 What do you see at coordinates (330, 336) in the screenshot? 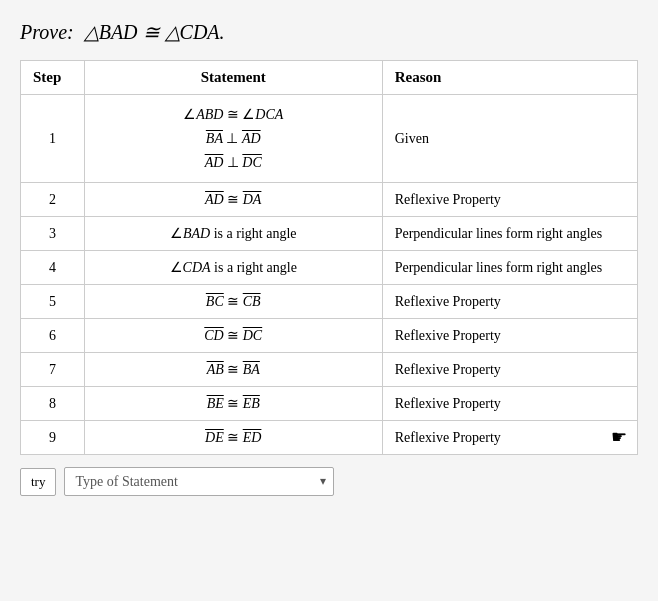
I see `table-row: 6 CD ≅ DC Reflexive Property` at bounding box center [330, 336].